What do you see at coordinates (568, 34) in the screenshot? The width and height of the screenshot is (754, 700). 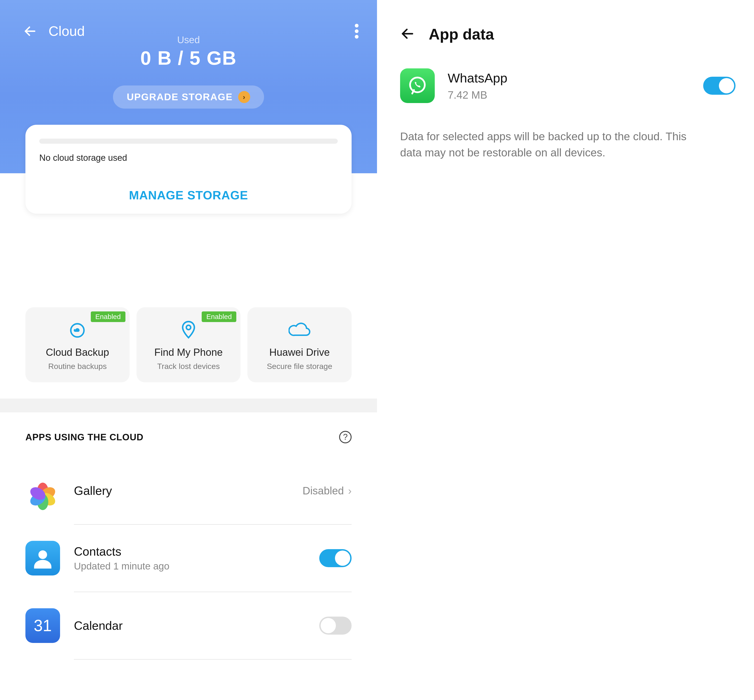 I see `app-data-topbar: App data` at bounding box center [568, 34].